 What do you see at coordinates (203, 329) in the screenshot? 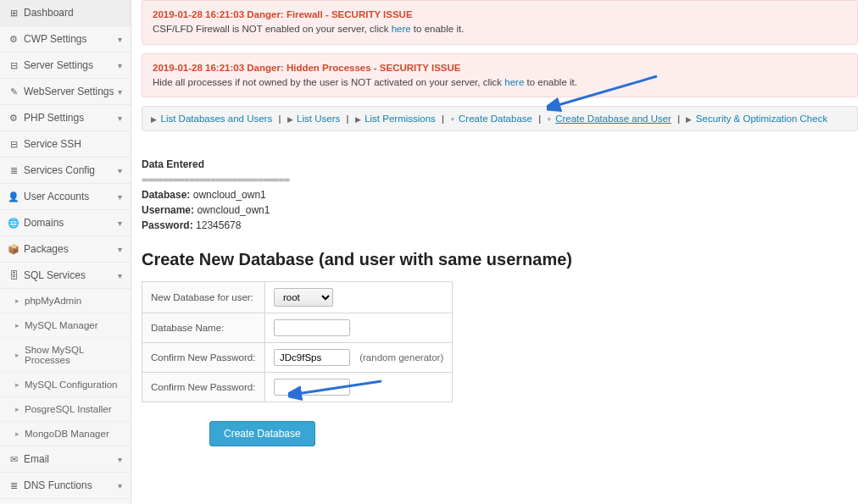
I see `form-label-dbname: Database Name:` at bounding box center [203, 329].